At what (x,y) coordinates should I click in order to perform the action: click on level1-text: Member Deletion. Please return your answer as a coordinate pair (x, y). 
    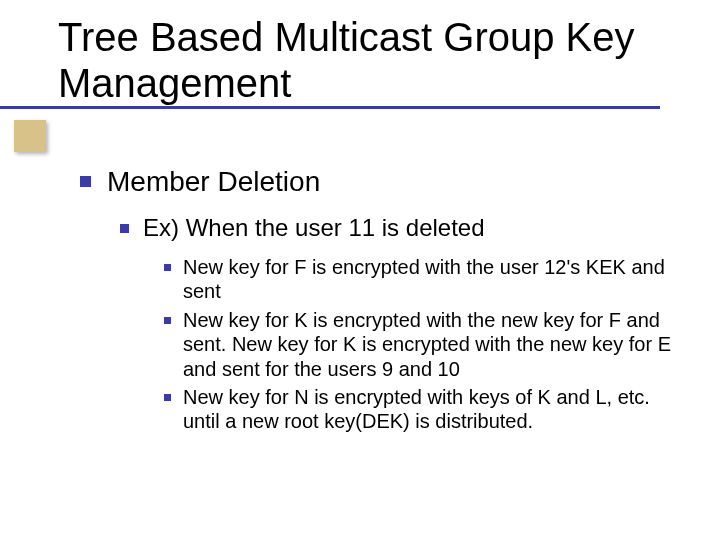
    Looking at the image, I should click on (214, 182).